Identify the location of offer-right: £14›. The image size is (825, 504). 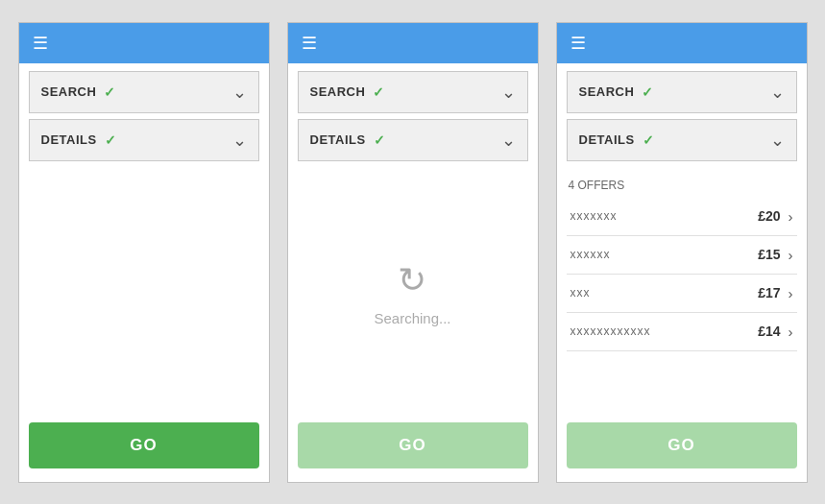
(775, 332).